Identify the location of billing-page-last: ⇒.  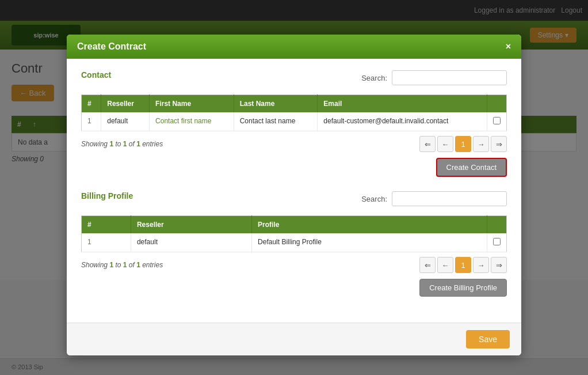
(499, 265).